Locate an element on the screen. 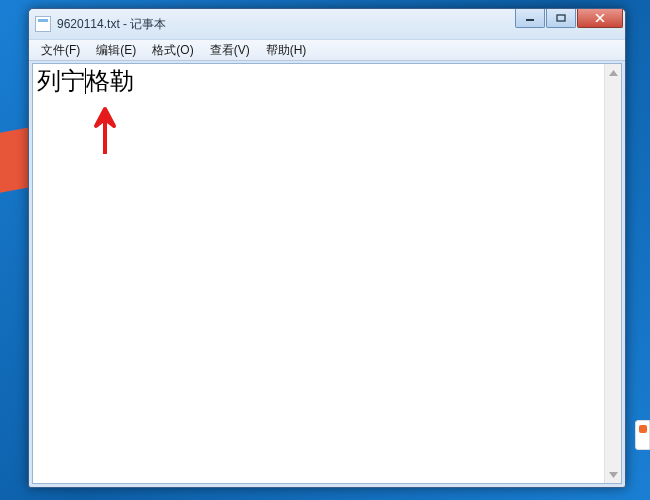 Image resolution: width=650 pixels, height=500 pixels. window-title: 9620114.txt - 记事本 is located at coordinates (112, 24).